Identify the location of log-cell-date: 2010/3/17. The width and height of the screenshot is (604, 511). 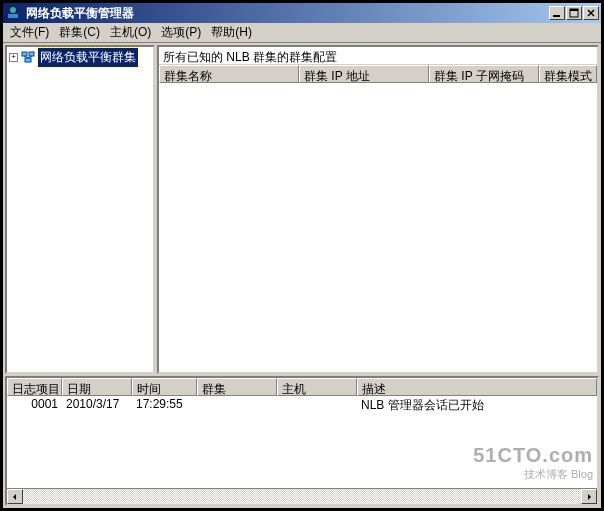
(97, 406).